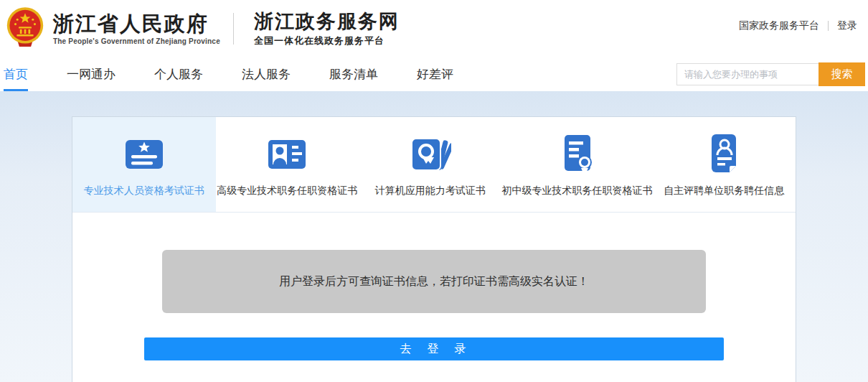 The height and width of the screenshot is (382, 868). I want to click on document-award-icon, so click(577, 154).